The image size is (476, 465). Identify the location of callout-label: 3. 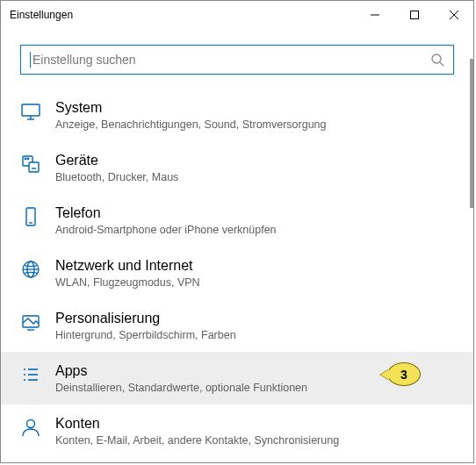
(404, 375).